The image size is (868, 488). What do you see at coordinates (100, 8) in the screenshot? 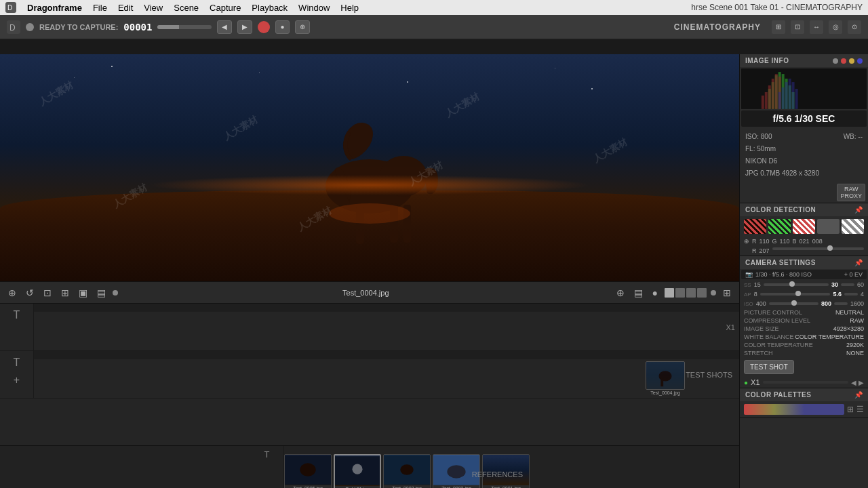
I see `menu-file: File` at bounding box center [100, 8].